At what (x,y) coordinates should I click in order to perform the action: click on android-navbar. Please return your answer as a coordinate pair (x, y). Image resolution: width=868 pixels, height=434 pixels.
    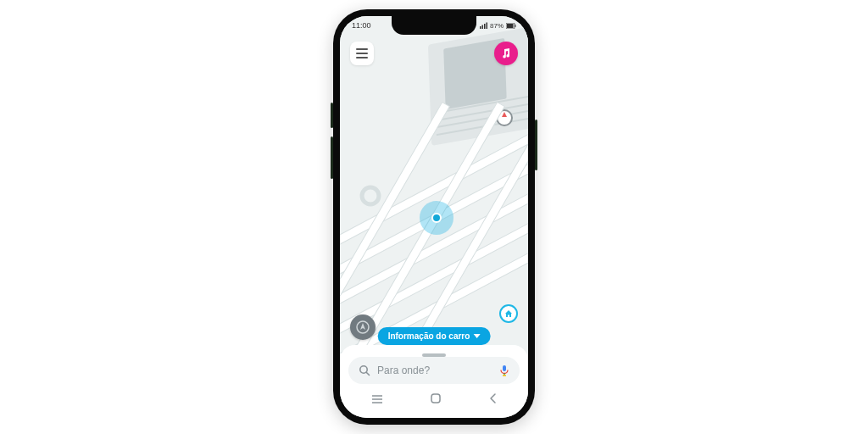
    Looking at the image, I should click on (434, 400).